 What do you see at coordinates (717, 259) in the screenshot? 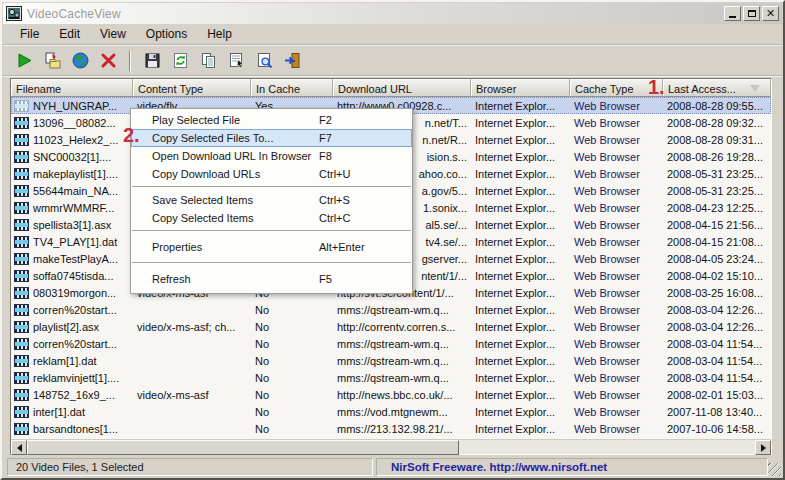
I see `cell-last-access: 2008-04-05 23:24...` at bounding box center [717, 259].